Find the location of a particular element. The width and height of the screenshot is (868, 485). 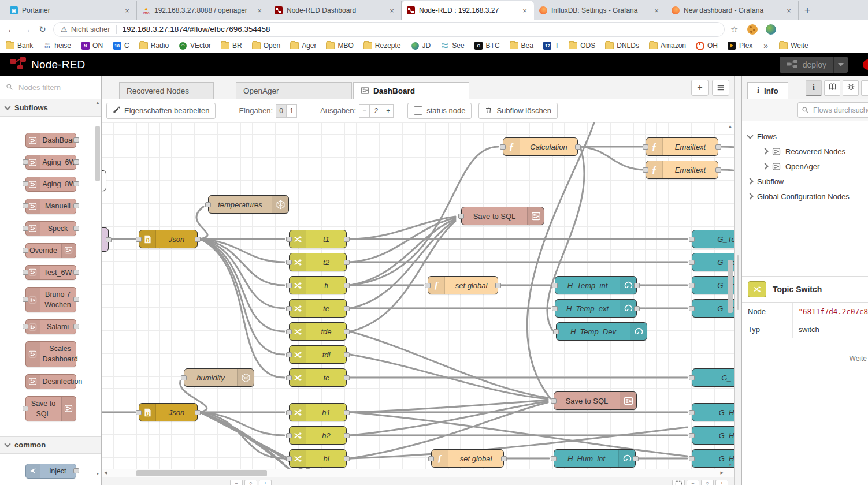

bookmark-item: Radio is located at coordinates (154, 46).